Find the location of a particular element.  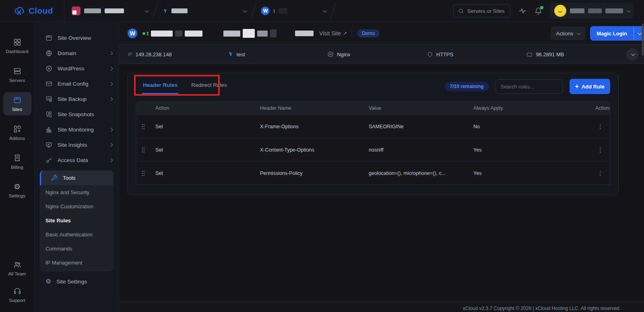

sidebar-item-site-snapshots: Site Snapshots is located at coordinates (76, 114).